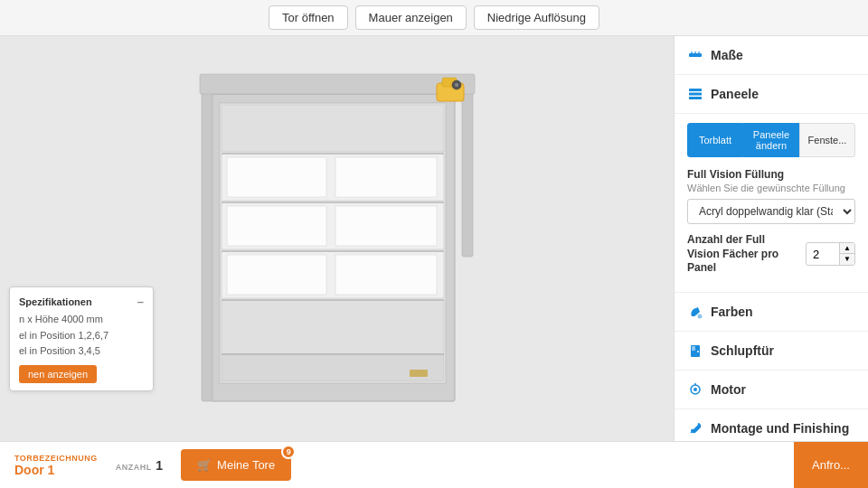  What do you see at coordinates (695, 428) in the screenshot?
I see `wrench-icon` at bounding box center [695, 428].